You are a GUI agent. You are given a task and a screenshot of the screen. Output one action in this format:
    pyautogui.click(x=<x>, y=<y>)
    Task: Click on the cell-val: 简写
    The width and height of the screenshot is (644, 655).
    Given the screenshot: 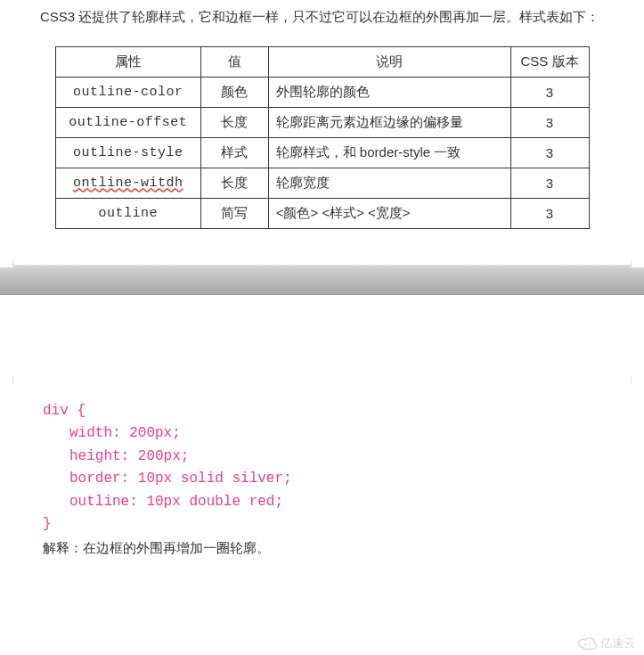 What is the action you would take?
    pyautogui.click(x=235, y=213)
    